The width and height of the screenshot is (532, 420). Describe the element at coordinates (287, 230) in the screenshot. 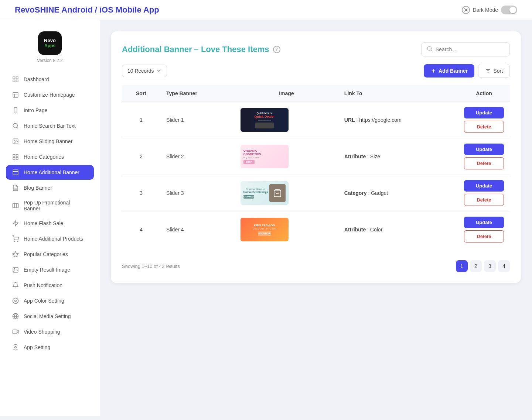

I see `row4-image: KIDS FASHION DISCOUNT UP TO 50% SHOP NOW` at that location.